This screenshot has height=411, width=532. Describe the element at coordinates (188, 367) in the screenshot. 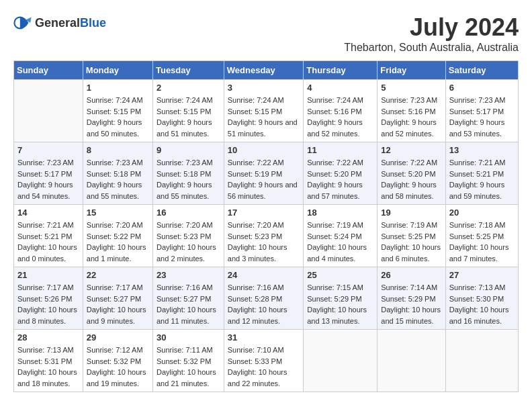

I see `day-info: Sunrise: 7:11 AM Sunset: 5:32 PM Dayligh…` at that location.